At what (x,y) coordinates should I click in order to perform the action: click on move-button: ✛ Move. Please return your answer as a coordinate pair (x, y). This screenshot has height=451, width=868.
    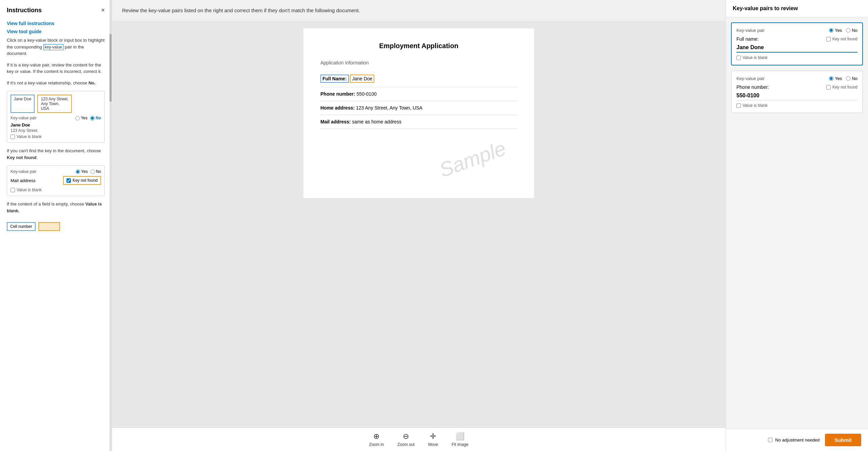
    Looking at the image, I should click on (433, 439).